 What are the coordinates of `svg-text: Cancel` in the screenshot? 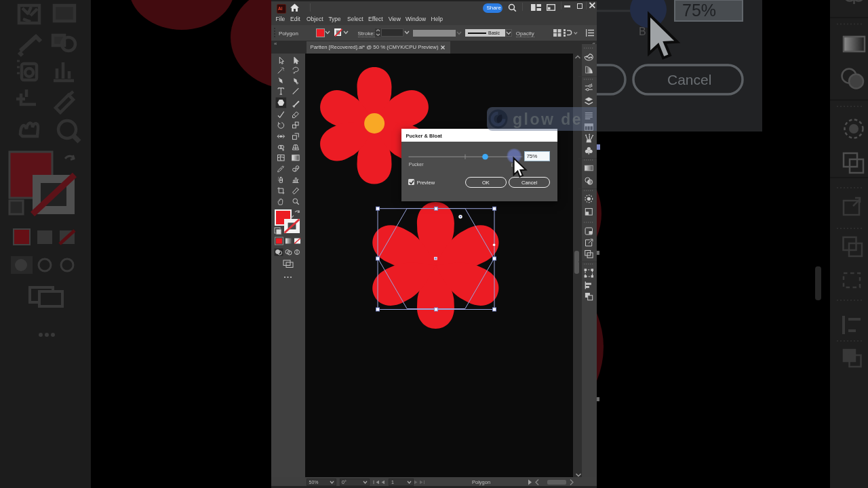 It's located at (689, 80).